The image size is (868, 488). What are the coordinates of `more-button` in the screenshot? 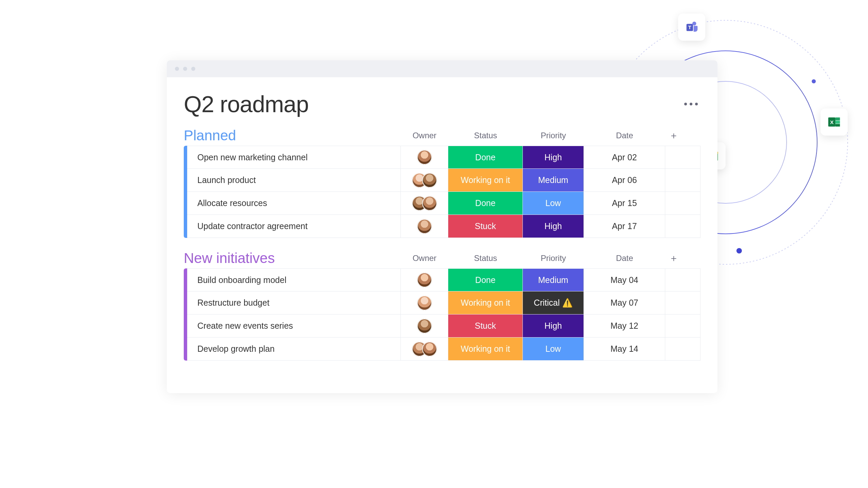 It's located at (691, 104).